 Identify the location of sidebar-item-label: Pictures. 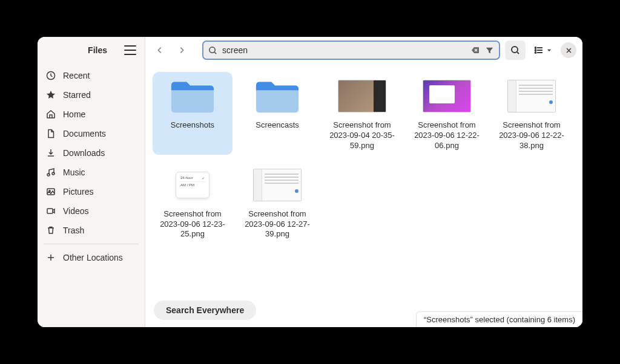
(79, 192).